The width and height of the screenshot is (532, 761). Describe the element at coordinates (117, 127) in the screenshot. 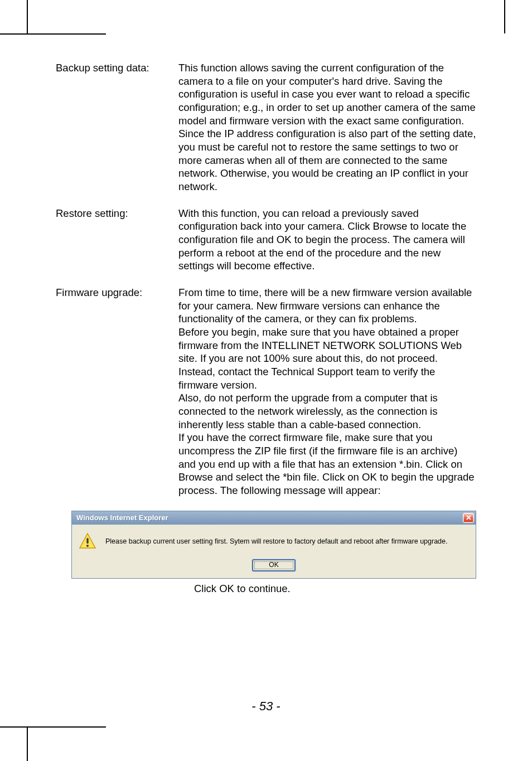

I see `section-label: Backup setting data:` at that location.